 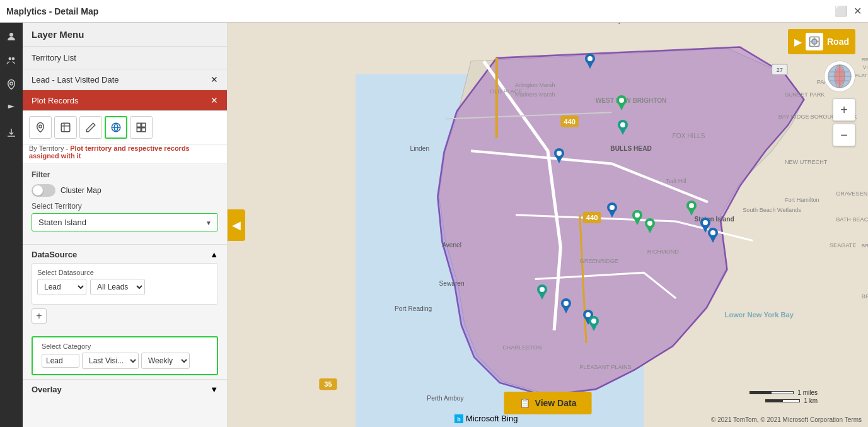 I want to click on plot-records-close: ✕, so click(x=214, y=100).